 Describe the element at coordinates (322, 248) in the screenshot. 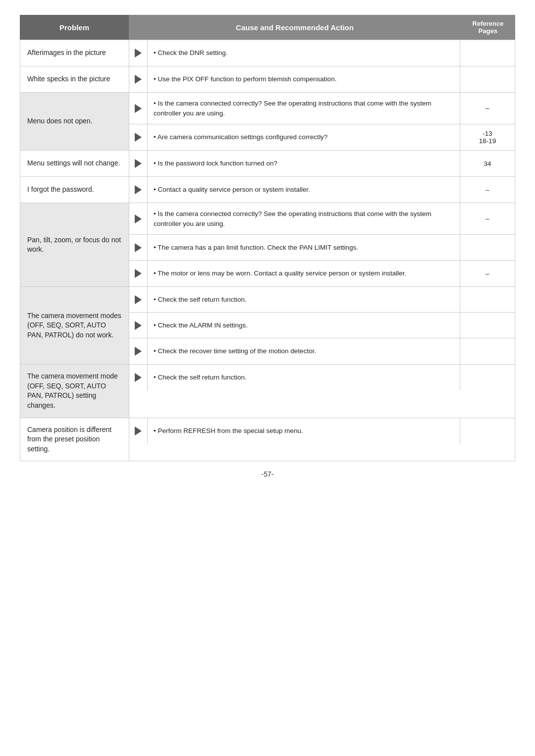

I see `cause-row: • The camera has a pan limit function. C…` at that location.